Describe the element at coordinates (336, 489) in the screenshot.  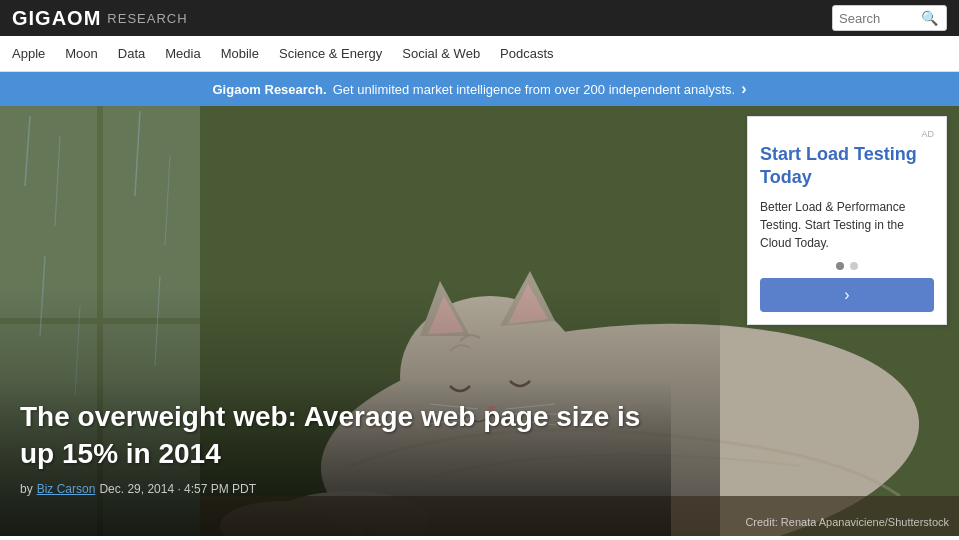
I see `article-meta: by Biz Carson Dec. 29, 2014 · 4:57 PM PD…` at that location.